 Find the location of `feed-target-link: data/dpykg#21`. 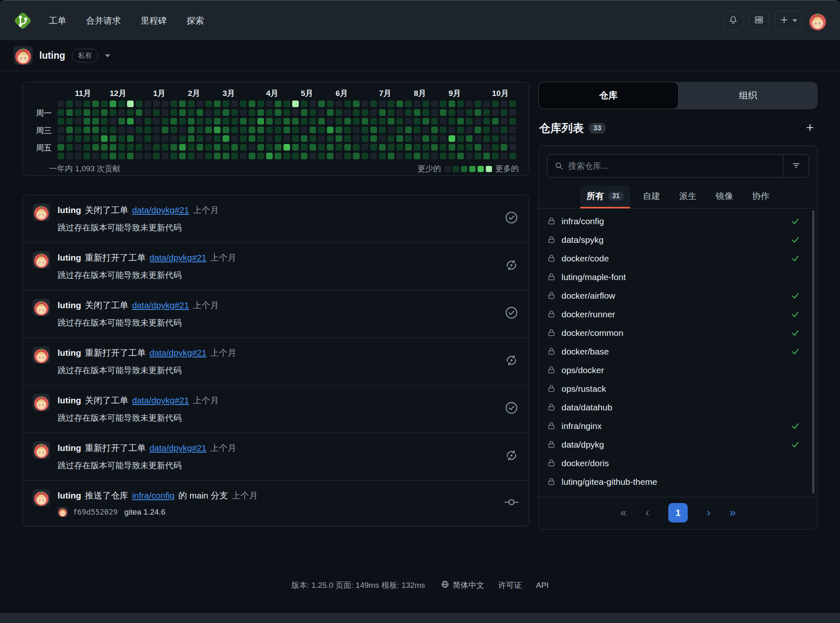

feed-target-link: data/dpykg#21 is located at coordinates (178, 353).